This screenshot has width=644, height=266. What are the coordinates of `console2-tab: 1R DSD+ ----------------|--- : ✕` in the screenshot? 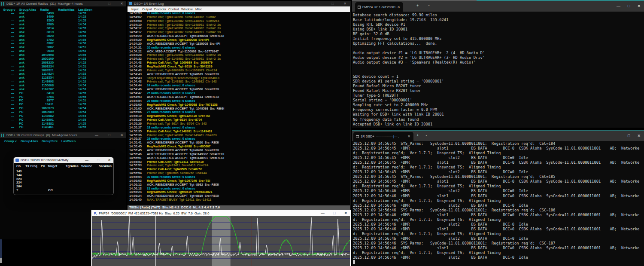 It's located at (383, 137).